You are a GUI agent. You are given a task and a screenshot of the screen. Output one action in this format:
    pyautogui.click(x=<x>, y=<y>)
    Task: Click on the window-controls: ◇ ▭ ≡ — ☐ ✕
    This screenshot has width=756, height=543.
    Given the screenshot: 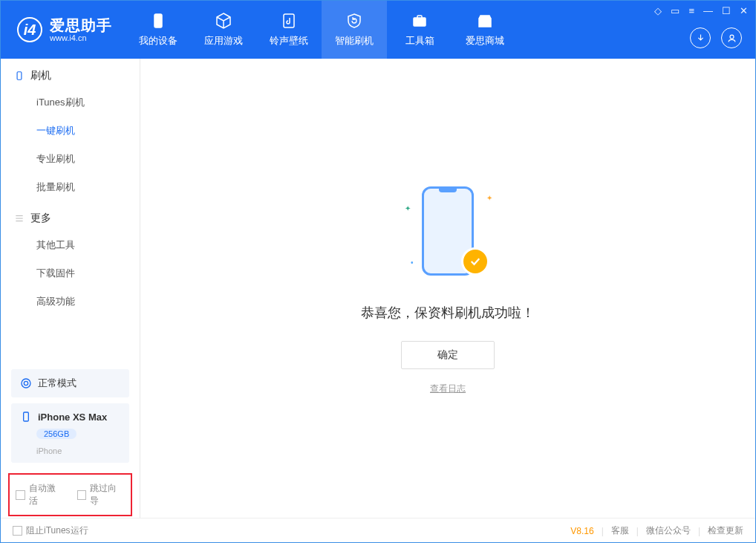 What is the action you would take?
    pyautogui.click(x=701, y=10)
    